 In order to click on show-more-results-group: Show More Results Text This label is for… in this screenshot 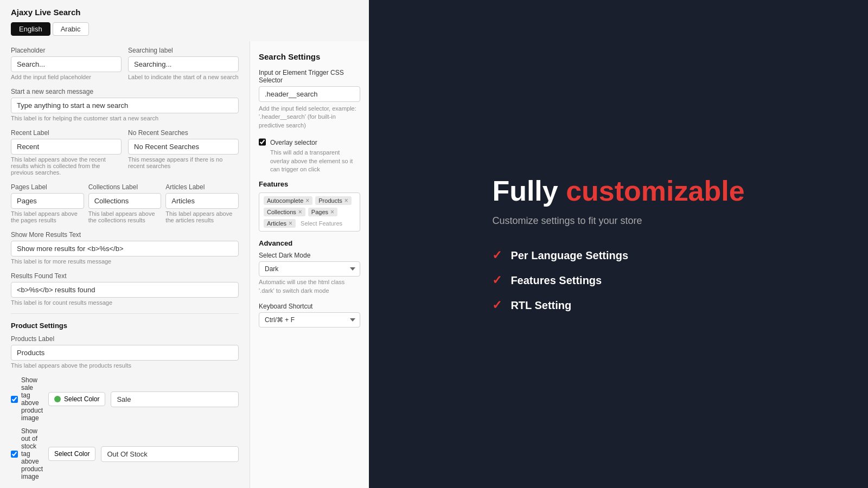, I will do `click(125, 248)`.